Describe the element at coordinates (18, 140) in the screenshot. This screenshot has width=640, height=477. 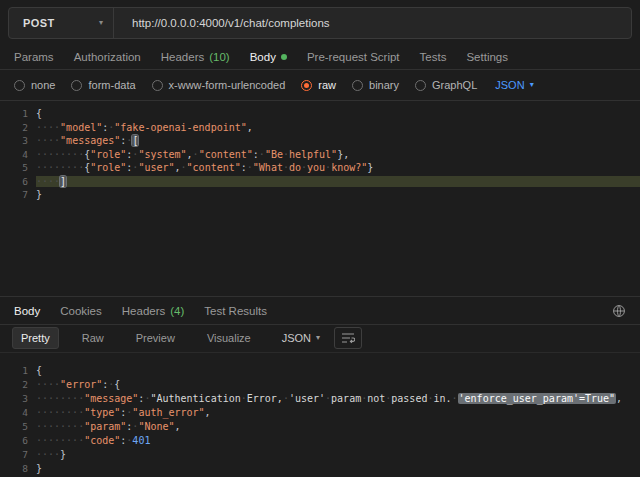
I see `line-number: 3` at that location.